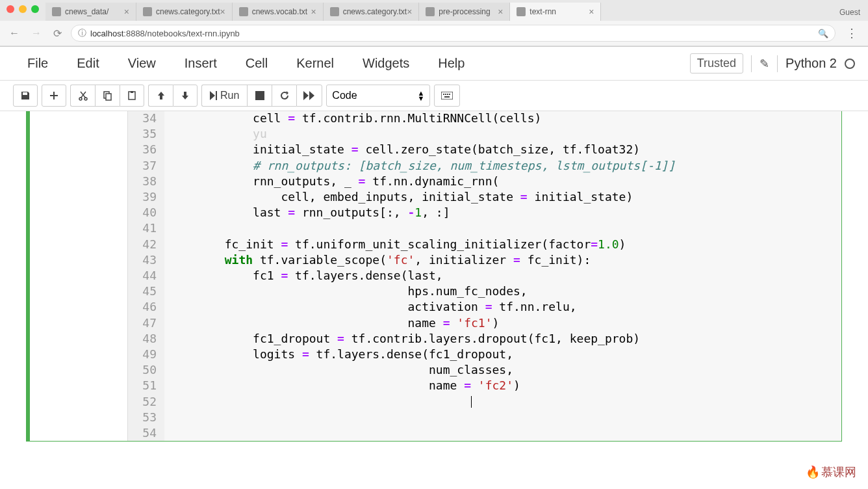 The image size is (868, 489). I want to click on run-button: Run, so click(224, 96).